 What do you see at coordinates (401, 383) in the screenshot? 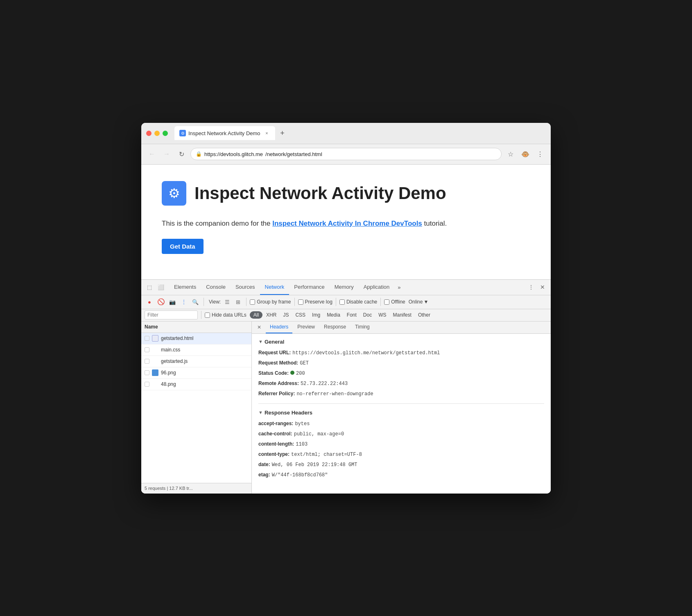
I see `remote-address-row: Remote Address: 52.73.222.22:443` at bounding box center [401, 383].